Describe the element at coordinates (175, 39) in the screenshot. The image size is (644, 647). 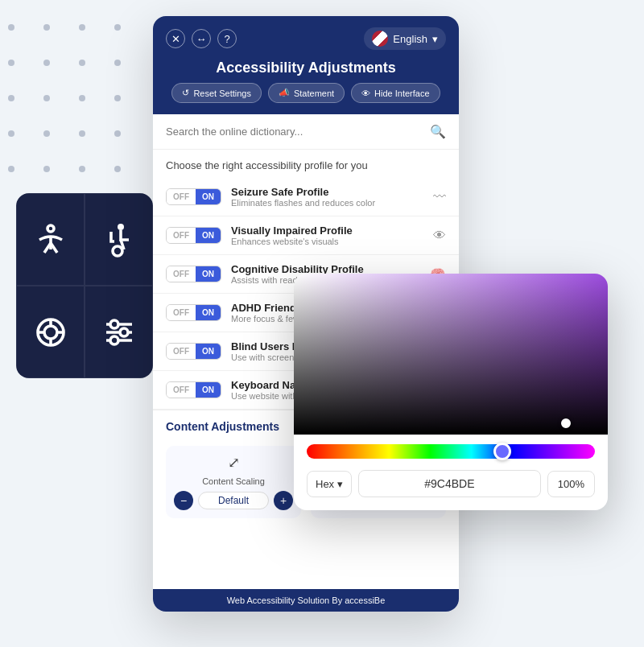
I see `close-button: ✕` at that location.